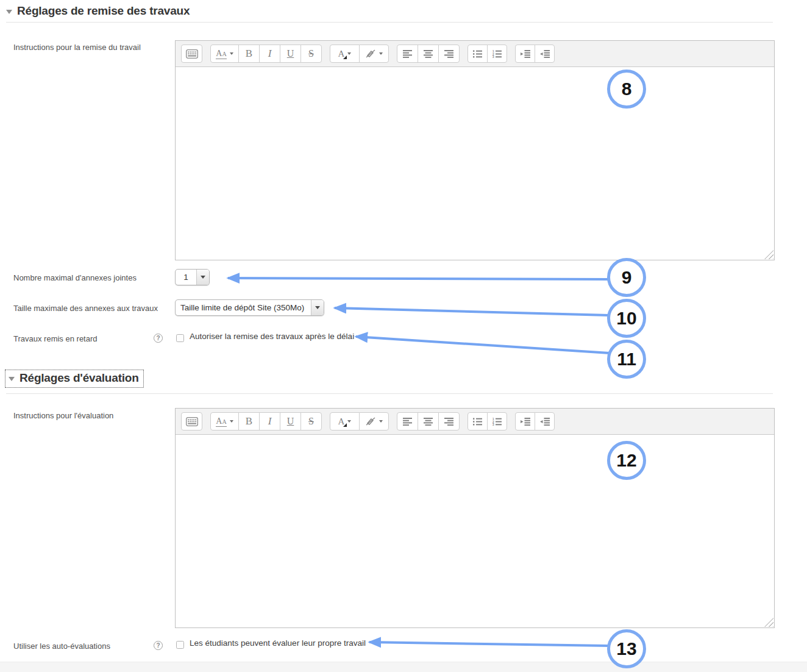 The width and height of the screenshot is (807, 672). I want to click on annotation-number: 13, so click(627, 649).